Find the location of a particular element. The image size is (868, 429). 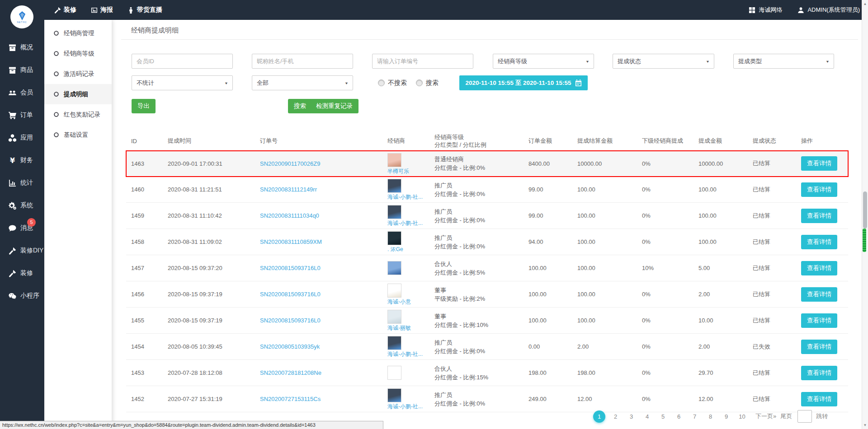

submenu-item-经销商管理: 经销商管理 is located at coordinates (78, 33).